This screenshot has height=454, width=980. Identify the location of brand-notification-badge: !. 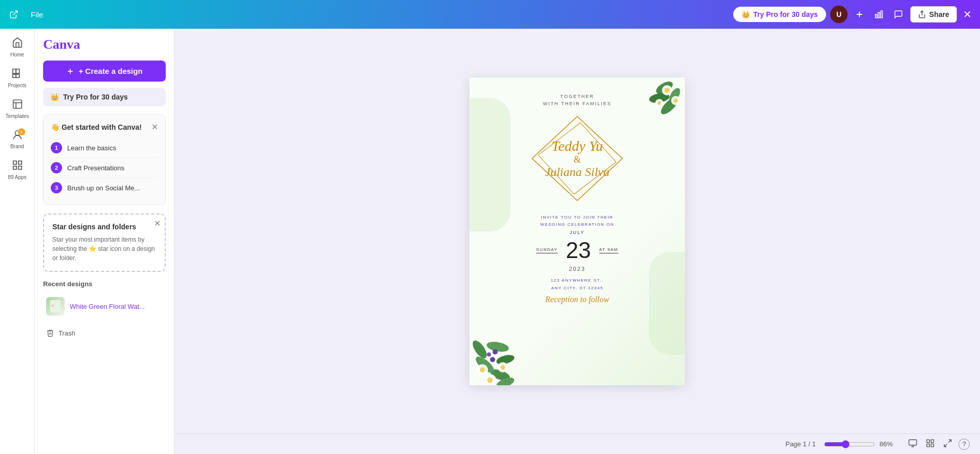
(22, 132).